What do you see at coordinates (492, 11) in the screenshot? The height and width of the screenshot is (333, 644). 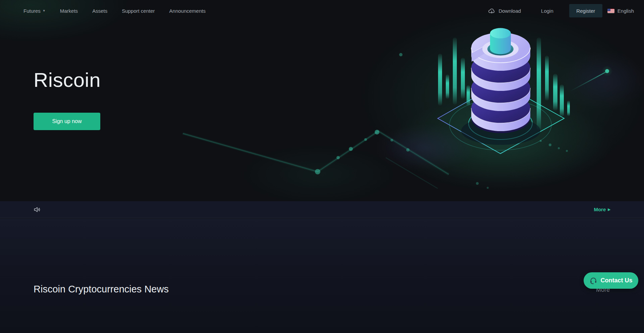 I see `cloud-download-icon` at bounding box center [492, 11].